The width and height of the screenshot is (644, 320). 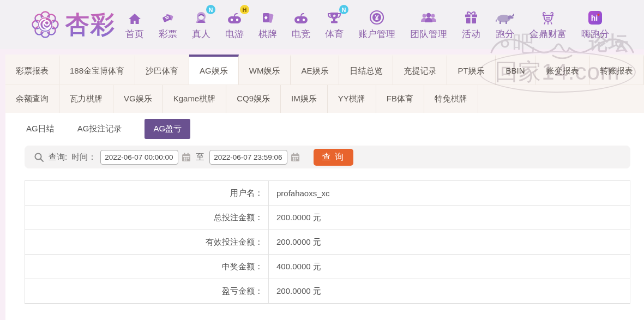 I want to click on subtab-ag-profit-loss: AG盈亏, so click(x=167, y=129).